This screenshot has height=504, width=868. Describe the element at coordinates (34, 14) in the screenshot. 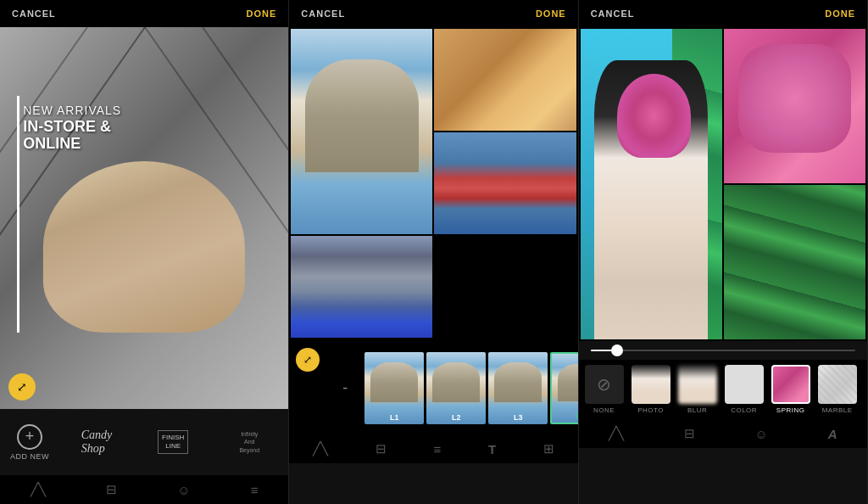

I see `cancel-button-1: CANCEL` at that location.